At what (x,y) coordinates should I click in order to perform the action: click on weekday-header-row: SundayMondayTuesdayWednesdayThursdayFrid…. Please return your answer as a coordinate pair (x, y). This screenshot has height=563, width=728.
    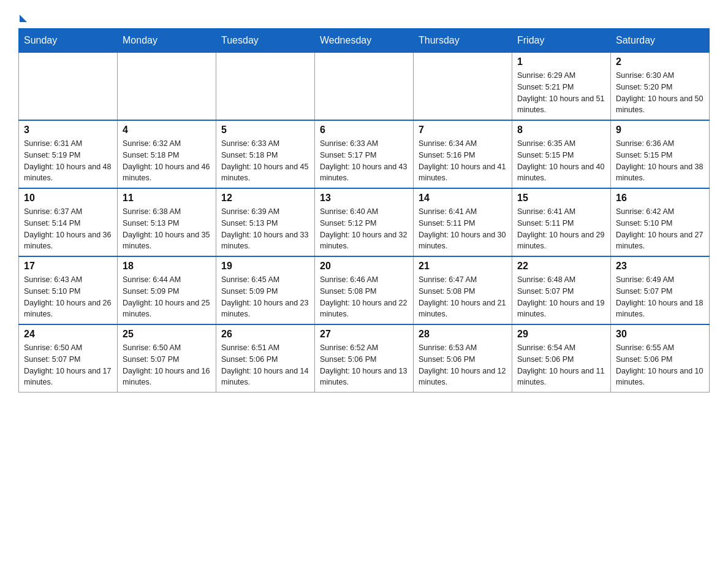
    Looking at the image, I should click on (364, 40).